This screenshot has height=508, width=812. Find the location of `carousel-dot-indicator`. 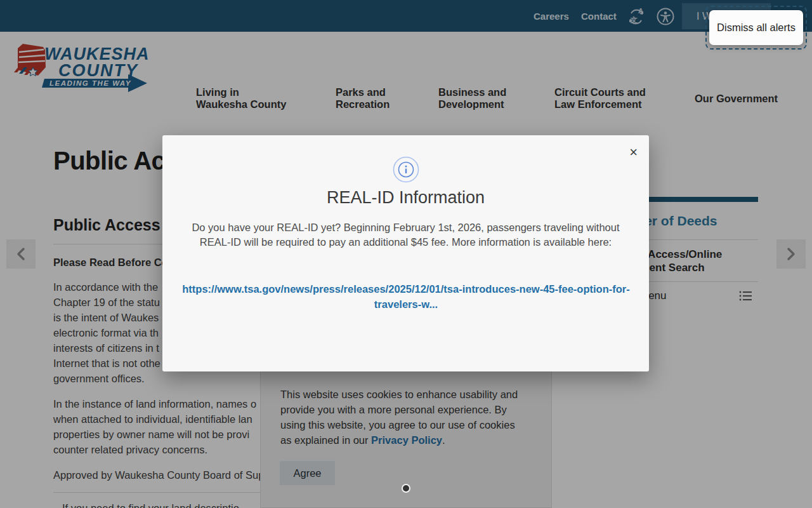

carousel-dot-indicator is located at coordinates (406, 488).